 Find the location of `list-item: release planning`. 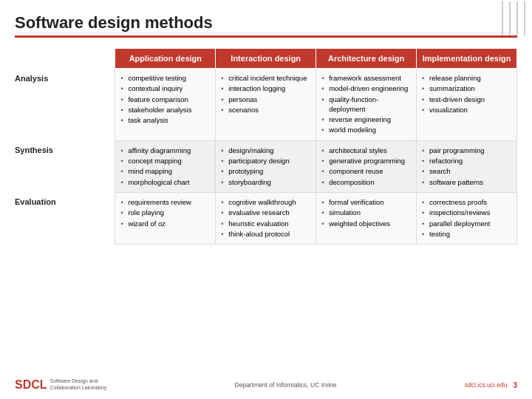

list-item: release planning is located at coordinates (467, 78).